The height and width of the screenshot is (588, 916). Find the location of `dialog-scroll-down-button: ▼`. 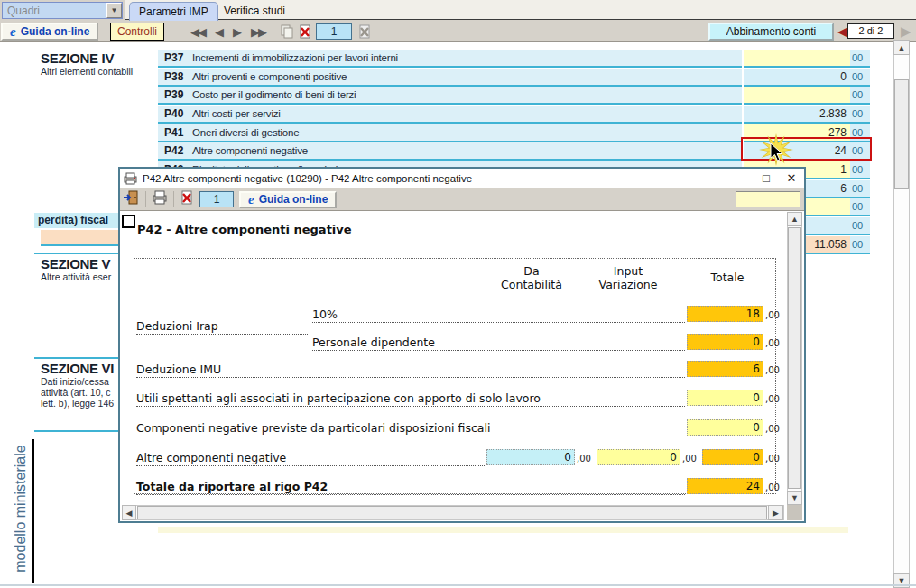

dialog-scroll-down-button: ▼ is located at coordinates (794, 498).